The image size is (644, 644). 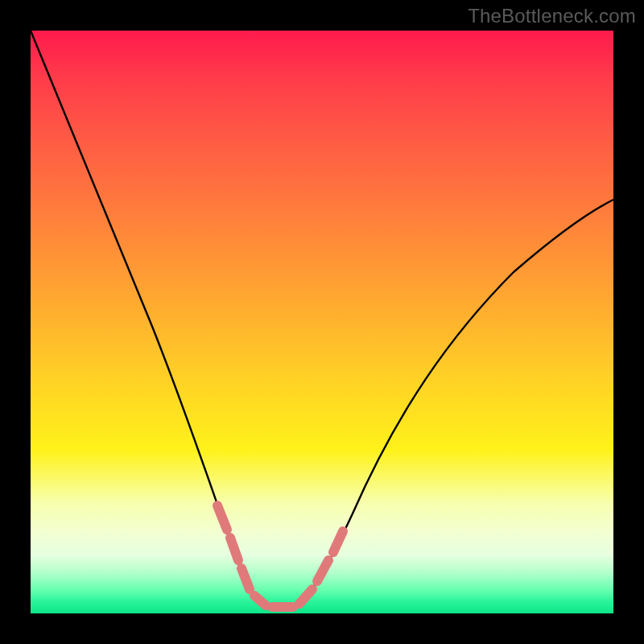 What do you see at coordinates (552, 16) in the screenshot?
I see `watermark-text: TheBottleneck.com` at bounding box center [552, 16].